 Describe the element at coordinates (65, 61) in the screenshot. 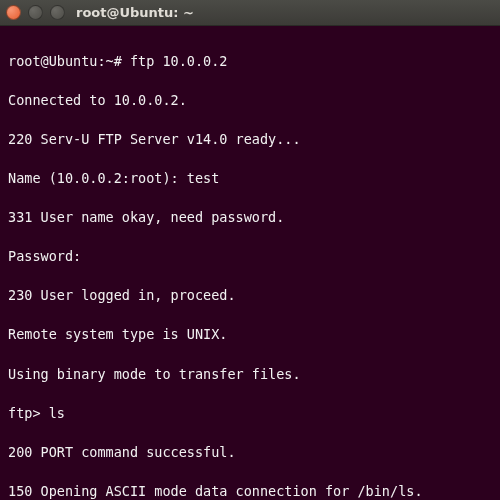

I see `shell-prompt: root@Ubuntu:~#` at that location.